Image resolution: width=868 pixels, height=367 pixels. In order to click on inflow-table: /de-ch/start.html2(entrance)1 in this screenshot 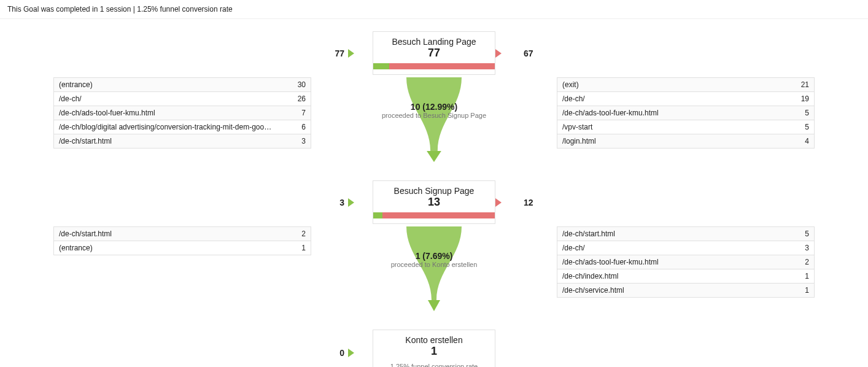, I will do `click(182, 241)`.